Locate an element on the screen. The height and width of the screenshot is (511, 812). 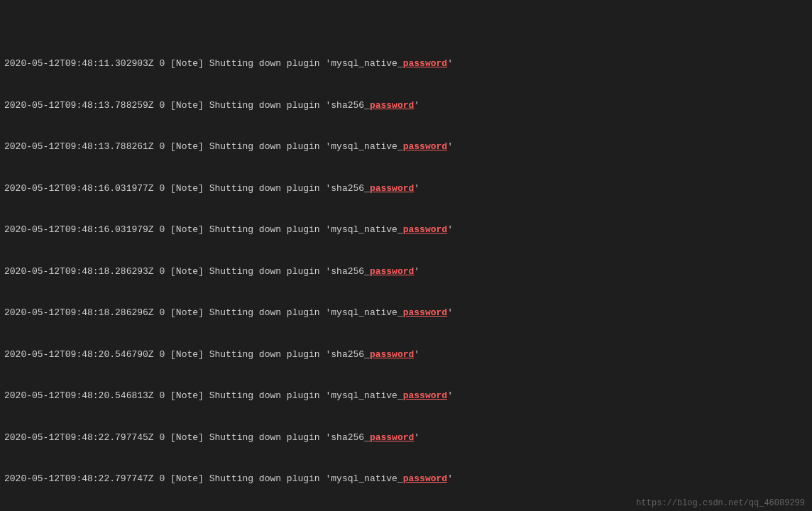
log-line-4: 2020-05-12T09:48:16.031977Z 0 [Note] Shu… is located at coordinates (406, 189).